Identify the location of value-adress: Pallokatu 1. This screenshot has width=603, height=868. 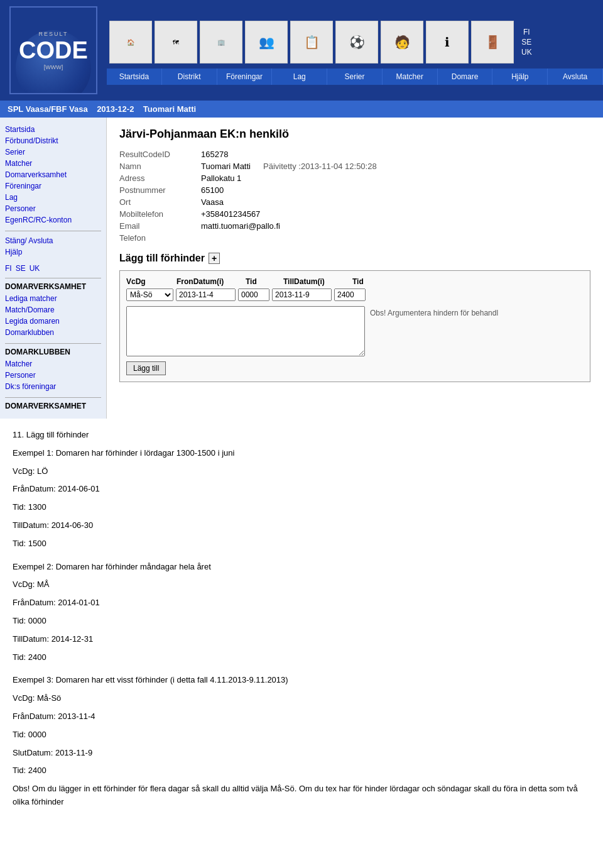
(221, 179).